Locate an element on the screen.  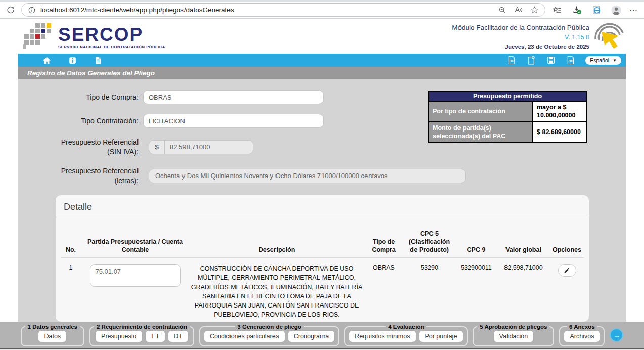
module-version: V. 1.15.0 is located at coordinates (521, 37).